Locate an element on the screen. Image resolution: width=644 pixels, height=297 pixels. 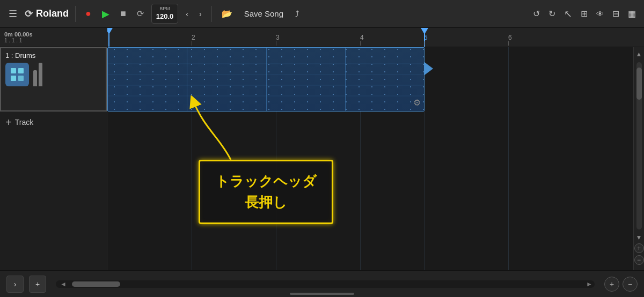
roland-logo-text: Roland is located at coordinates (53, 14).